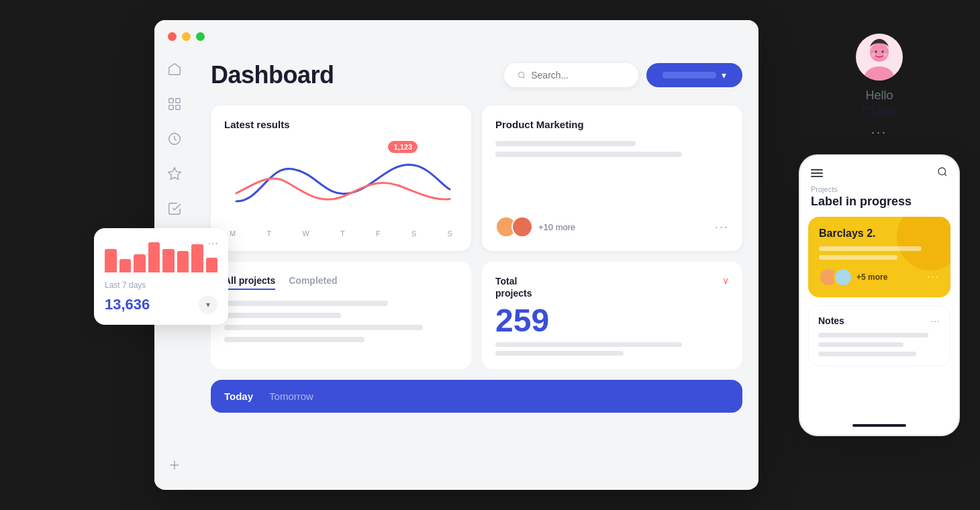 This screenshot has width=980, height=510. I want to click on sidebar-item-grid, so click(175, 104).